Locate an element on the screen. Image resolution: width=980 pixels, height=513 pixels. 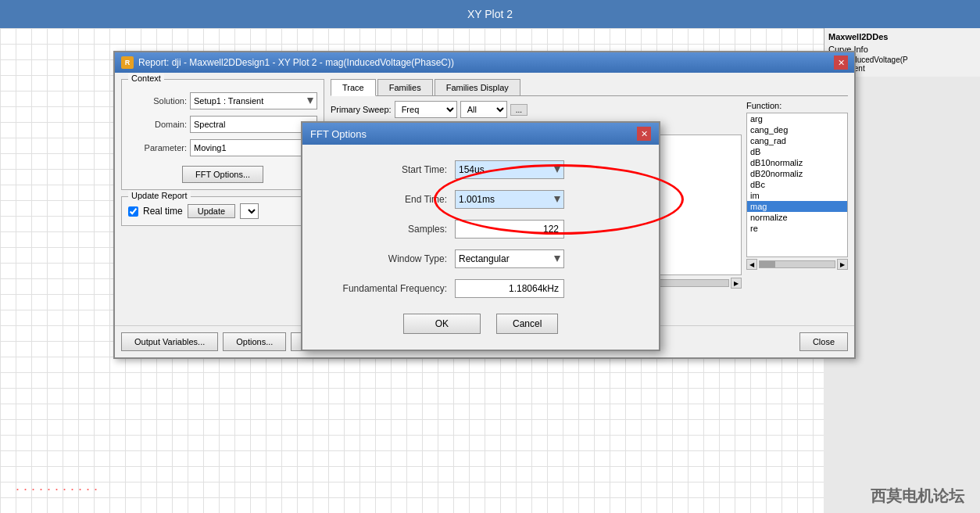
fundamental-freq-label: Fundamental Frequency: is located at coordinates (386, 289).